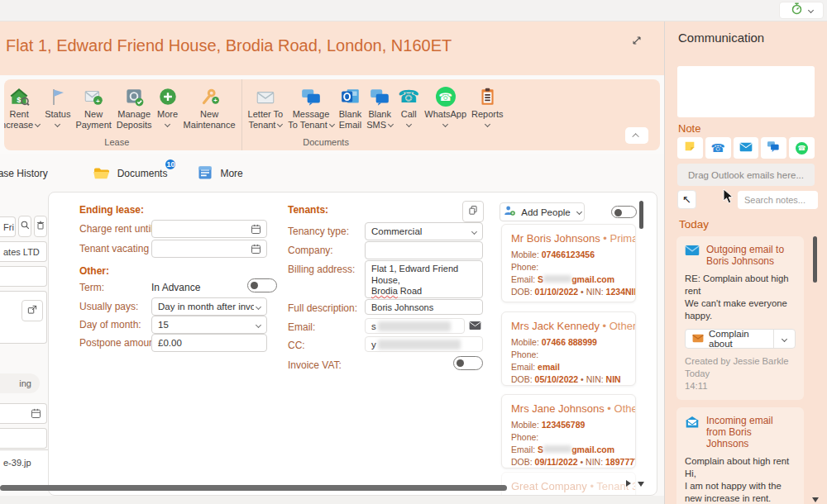  Describe the element at coordinates (488, 111) in the screenshot. I see `ribbon-item-reports: Reports` at that location.